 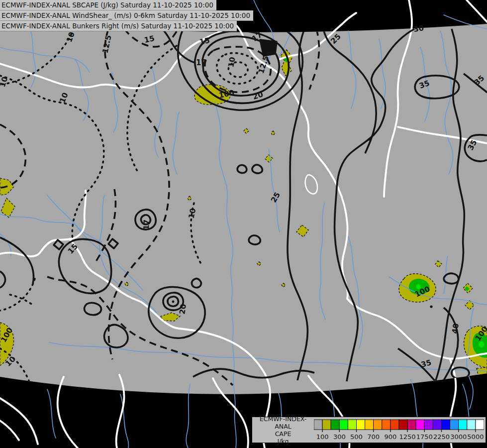 What do you see at coordinates (283, 423) in the screenshot?
I see `legend-model-name: ECMWF-INDEX-ANAL` at bounding box center [283, 423].